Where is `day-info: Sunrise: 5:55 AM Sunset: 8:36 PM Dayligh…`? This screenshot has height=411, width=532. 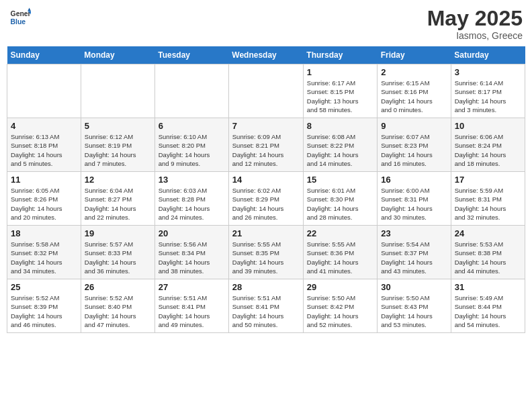
day-info: Sunrise: 5:55 AM Sunset: 8:36 PM Dayligh… is located at coordinates (340, 258).